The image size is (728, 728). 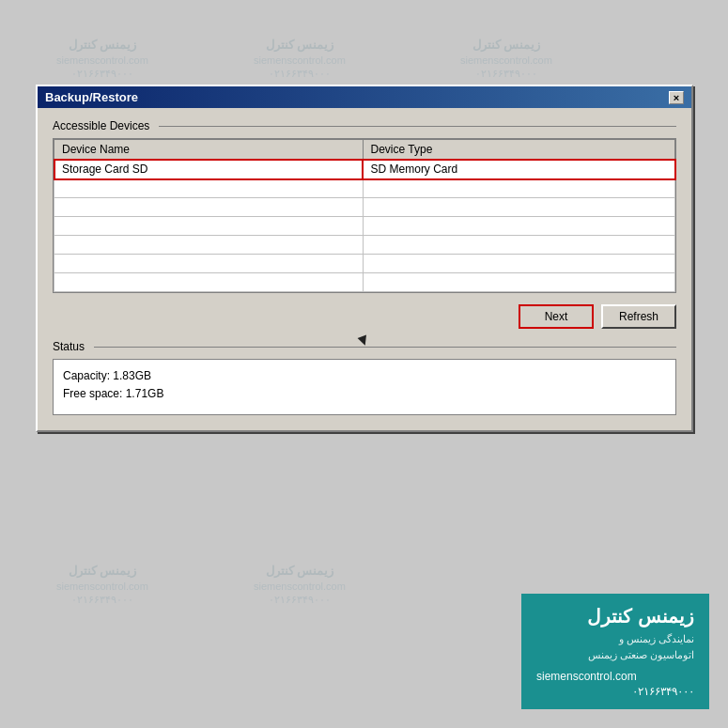 What do you see at coordinates (209, 150) in the screenshot?
I see `col-device-name: Device Name` at bounding box center [209, 150].